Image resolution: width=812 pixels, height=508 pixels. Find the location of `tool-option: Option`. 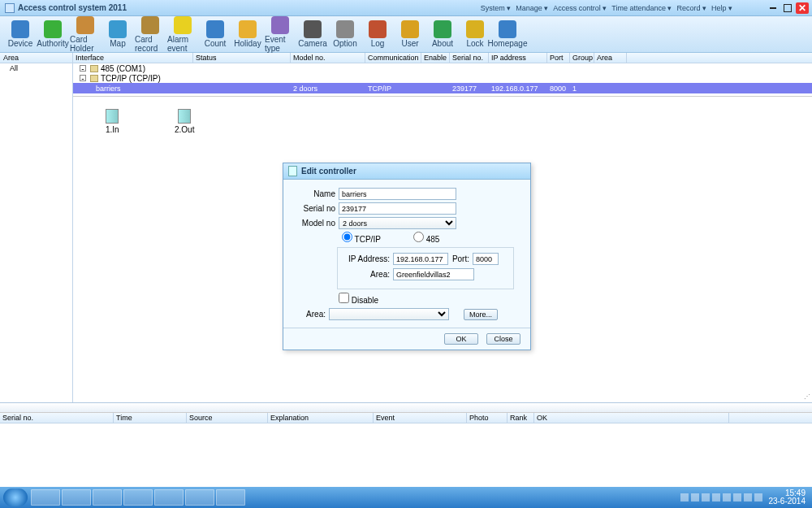

tool-option: Option is located at coordinates (345, 34).